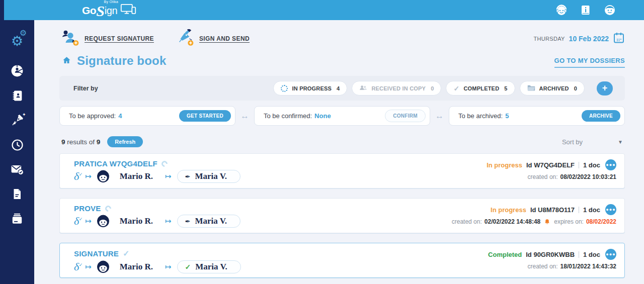  Describe the element at coordinates (17, 195) in the screenshot. I see `document-icon` at that location.